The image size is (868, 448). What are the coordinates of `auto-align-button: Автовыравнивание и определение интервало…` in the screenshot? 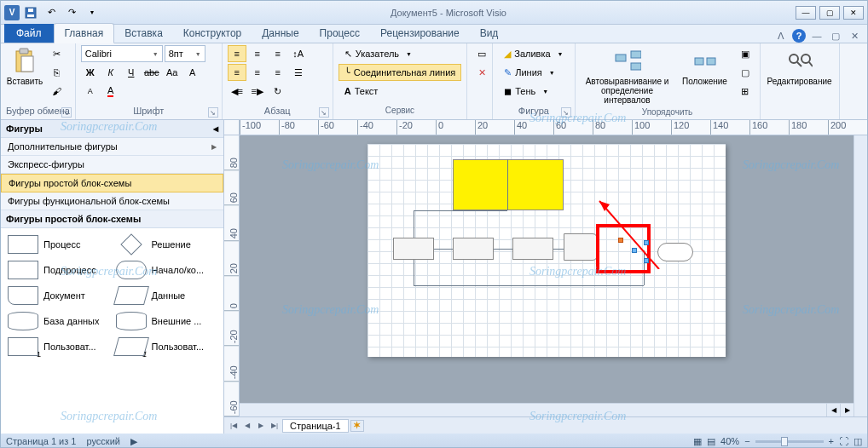 It's located at (628, 77).